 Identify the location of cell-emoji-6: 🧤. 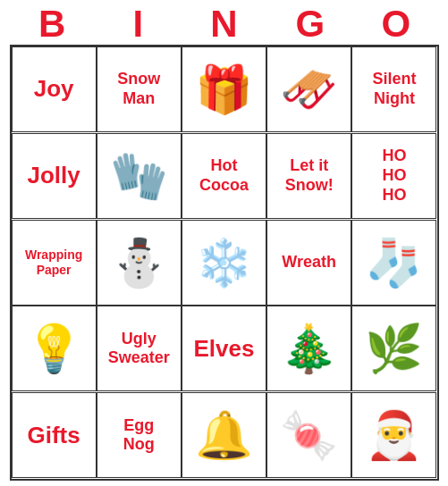
(139, 176).